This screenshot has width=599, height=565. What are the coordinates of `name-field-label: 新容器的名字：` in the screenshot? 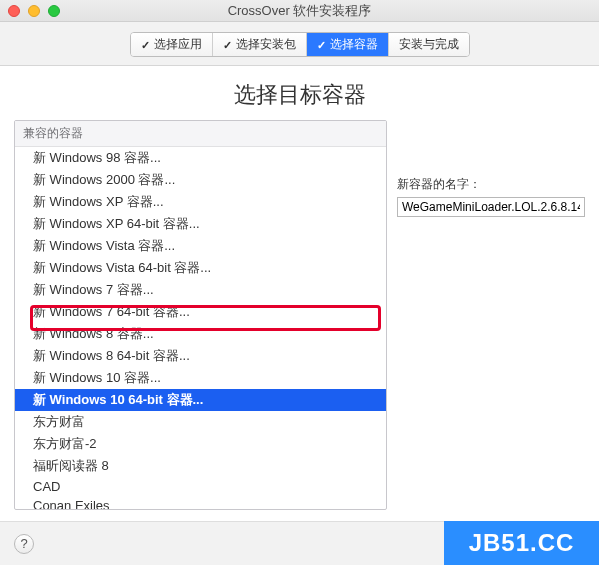 It's located at (491, 184).